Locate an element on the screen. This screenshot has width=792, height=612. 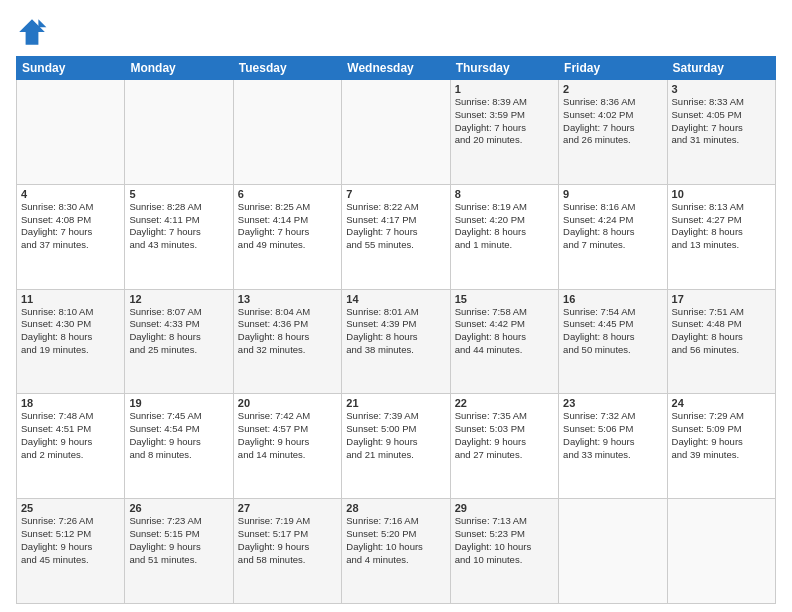
calendar-cell: 1Sunrise: 8:39 AM Sunset: 3:59 PM Daylig… is located at coordinates (504, 132).